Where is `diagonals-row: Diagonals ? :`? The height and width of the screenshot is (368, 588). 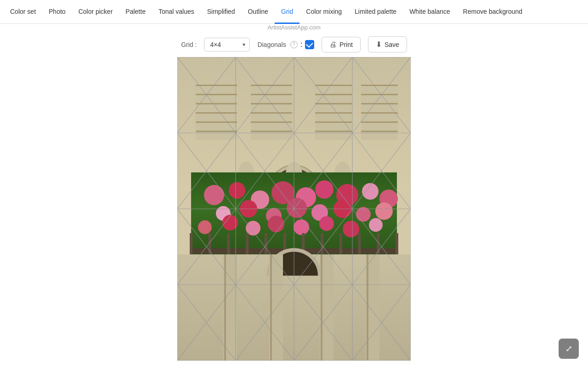
diagonals-row: Diagonals ? : is located at coordinates (286, 45).